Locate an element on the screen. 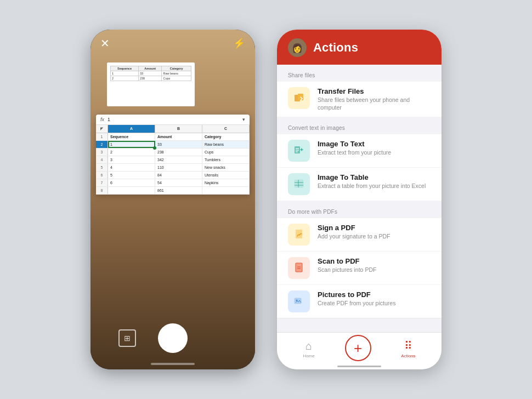  action-title: Image To Table is located at coordinates (372, 178).